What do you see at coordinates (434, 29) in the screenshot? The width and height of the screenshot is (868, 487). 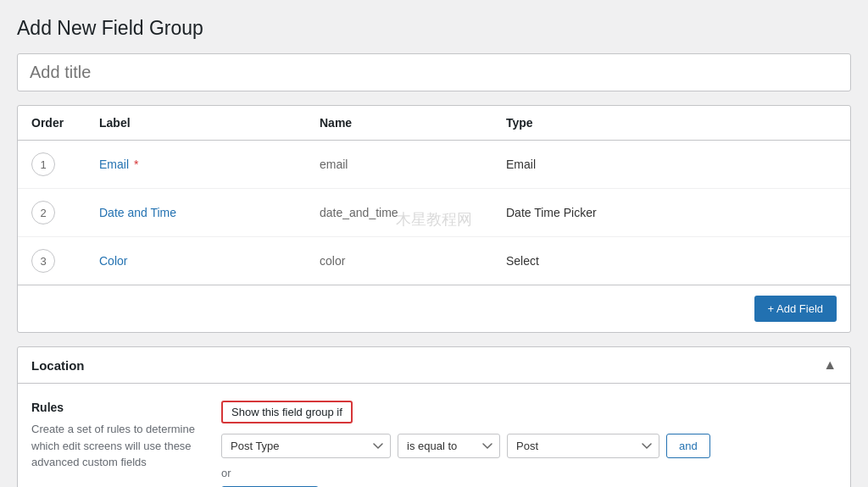 I see `page-title: Add New Field Group` at bounding box center [434, 29].